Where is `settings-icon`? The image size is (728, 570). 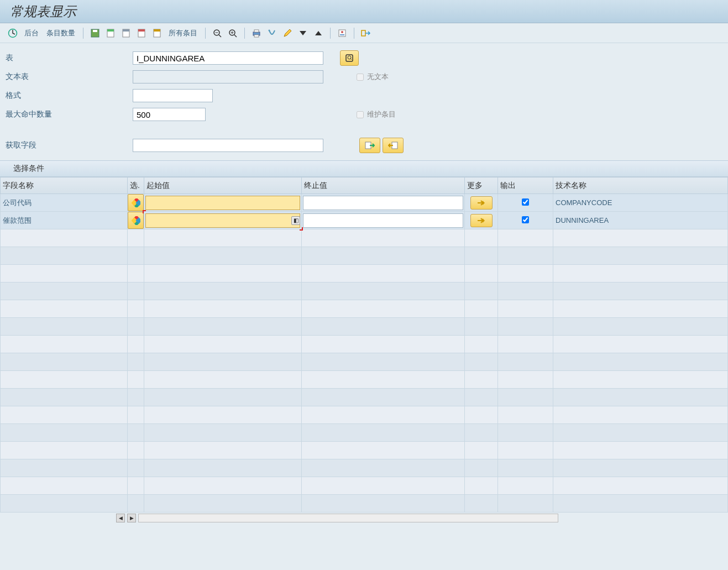 settings-icon is located at coordinates (342, 33).